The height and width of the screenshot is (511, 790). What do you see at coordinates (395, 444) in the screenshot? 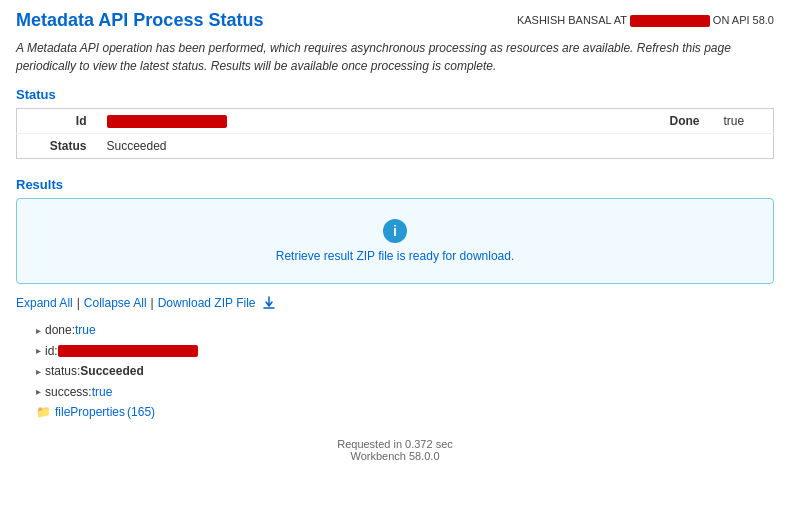
I see `footer-requested: Requested in 0.372 sec` at bounding box center [395, 444].